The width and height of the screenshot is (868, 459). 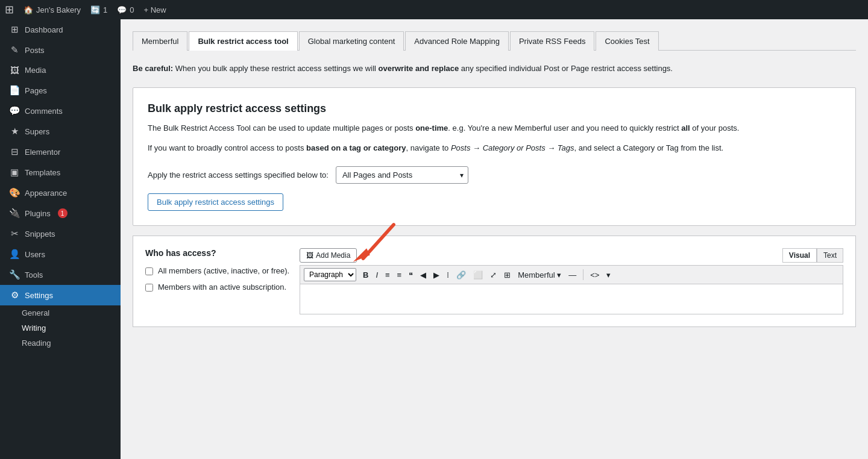 I want to click on apply-label: Apply the restrict access settings speci…, so click(x=238, y=175).